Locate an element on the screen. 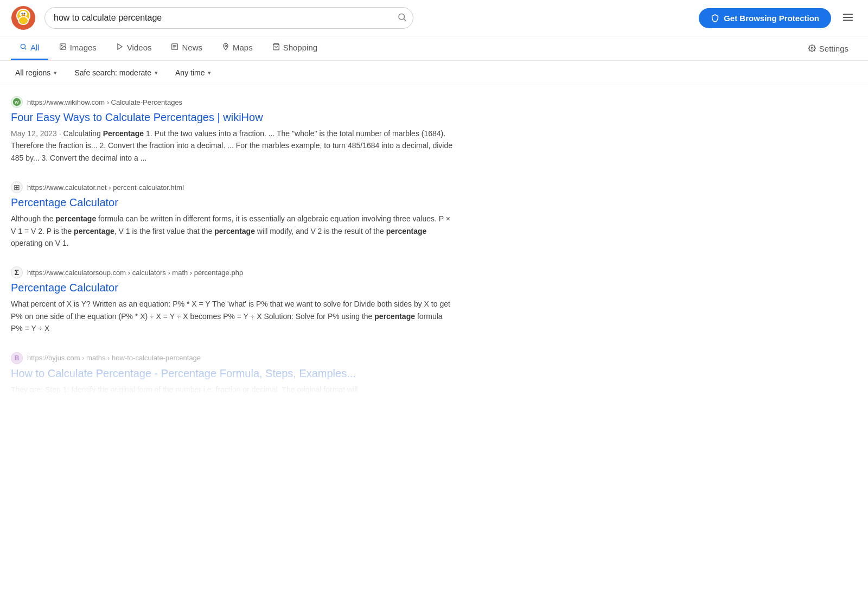  region-chevron-icon: ▾ is located at coordinates (55, 73).